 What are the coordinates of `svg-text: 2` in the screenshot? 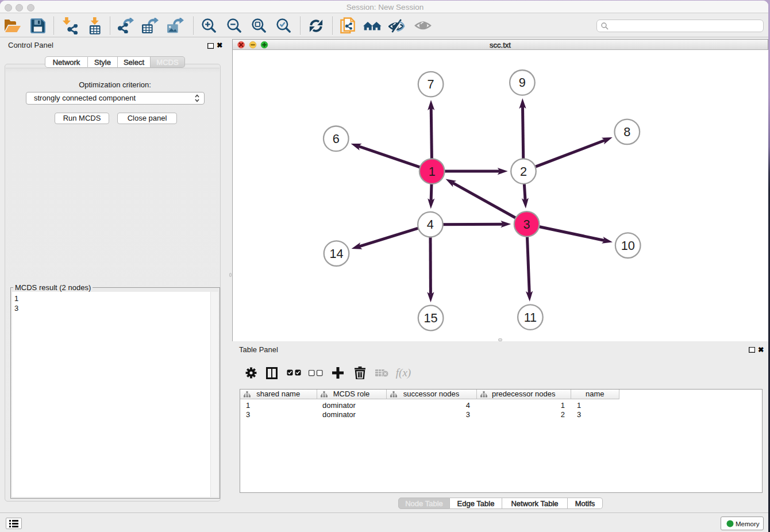 It's located at (523, 171).